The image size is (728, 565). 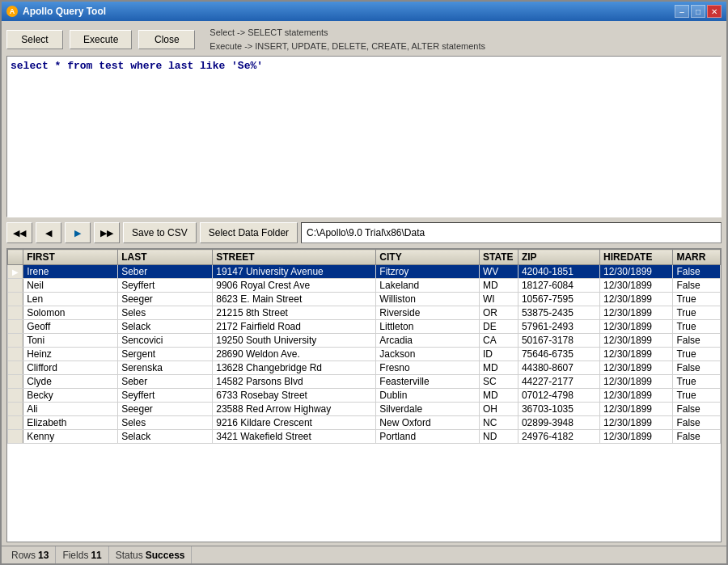 I want to click on maximize-button: □, so click(x=698, y=11).